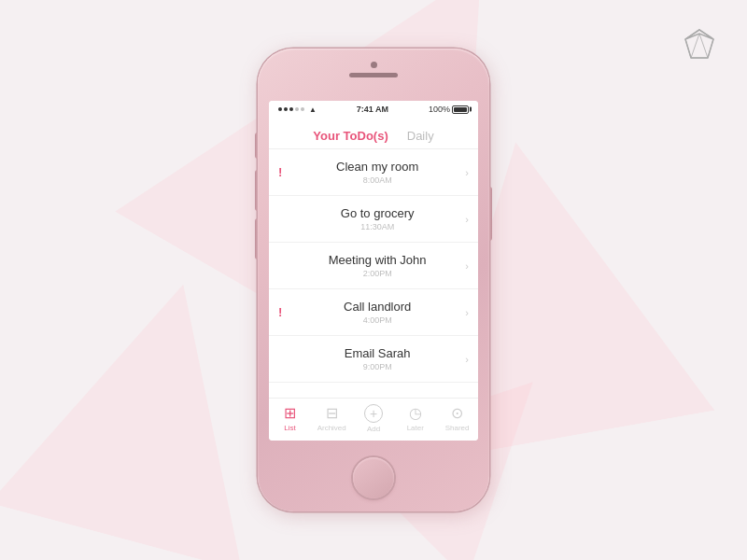 The width and height of the screenshot is (747, 560). What do you see at coordinates (374, 273) in the screenshot?
I see `todo-list: ! Clean my room 8:00AM › Go to grocery 1…` at bounding box center [374, 273].